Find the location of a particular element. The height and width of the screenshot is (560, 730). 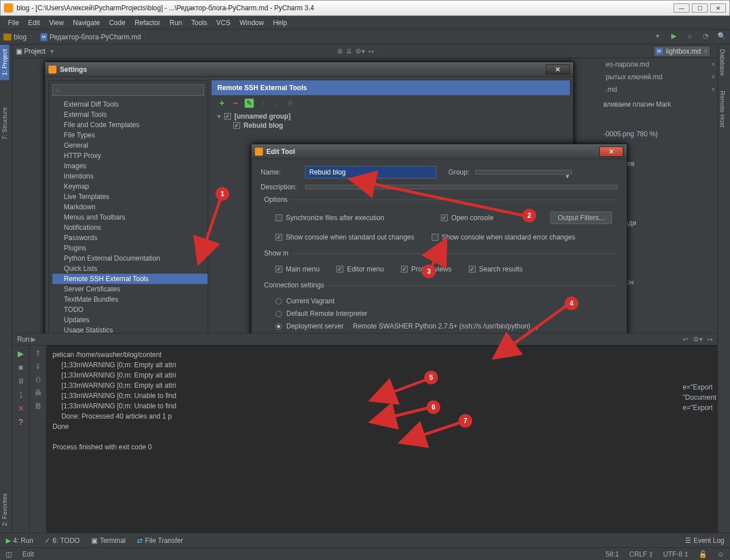

menu-refactor: Refactor is located at coordinates (147, 23).